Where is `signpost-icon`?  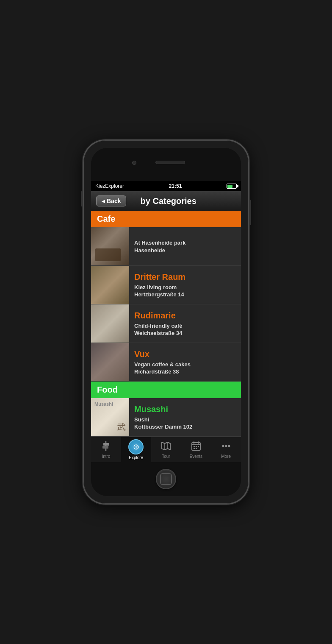 signpost-icon is located at coordinates (106, 447).